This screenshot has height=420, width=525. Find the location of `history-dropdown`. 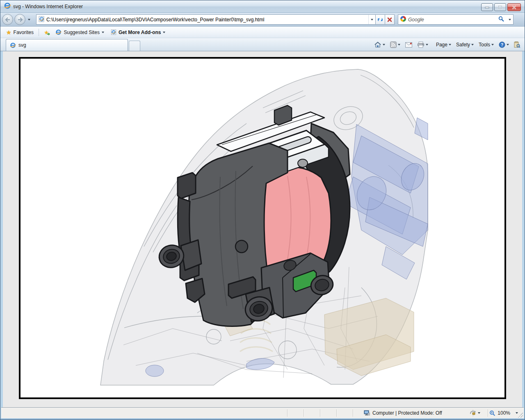

history-dropdown is located at coordinates (29, 20).